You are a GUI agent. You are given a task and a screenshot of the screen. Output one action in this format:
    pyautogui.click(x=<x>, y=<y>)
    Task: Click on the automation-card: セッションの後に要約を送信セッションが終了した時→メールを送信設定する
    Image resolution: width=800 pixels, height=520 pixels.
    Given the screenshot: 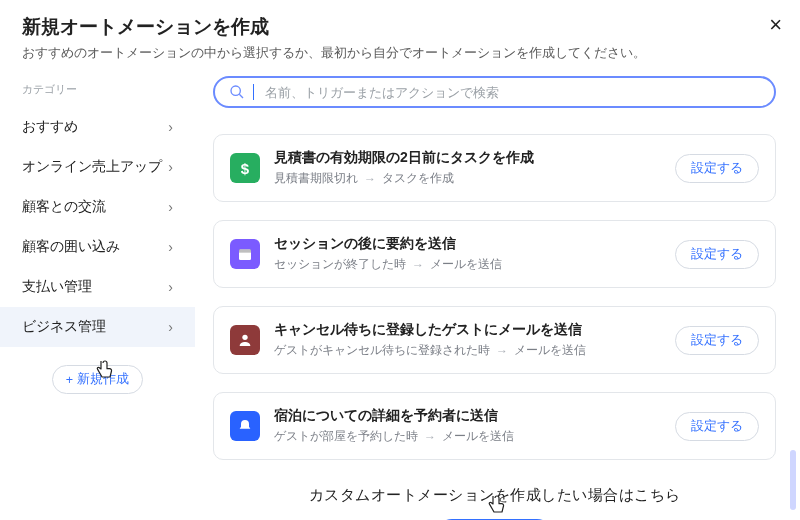 What is the action you would take?
    pyautogui.click(x=494, y=254)
    